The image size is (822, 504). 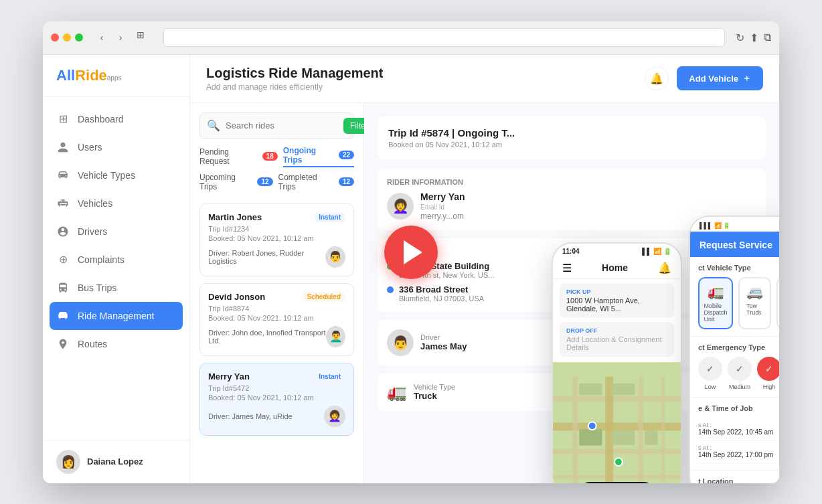 What do you see at coordinates (92, 232) in the screenshot?
I see `sidebar-label-drivers: Drivers` at bounding box center [92, 232].